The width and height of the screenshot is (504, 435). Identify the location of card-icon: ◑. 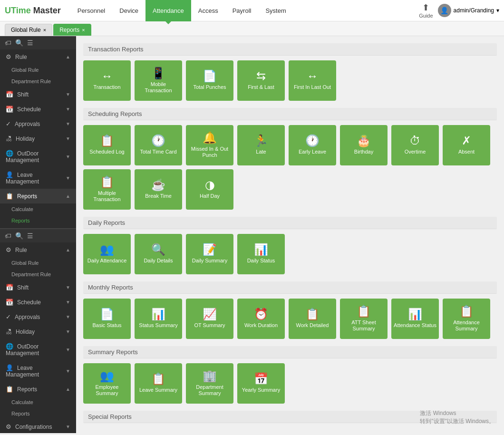
(210, 185).